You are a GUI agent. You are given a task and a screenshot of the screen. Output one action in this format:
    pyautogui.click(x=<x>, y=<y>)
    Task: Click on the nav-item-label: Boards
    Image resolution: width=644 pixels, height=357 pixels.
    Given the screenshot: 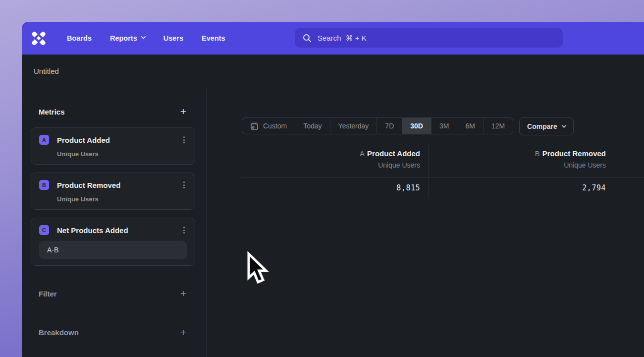 What is the action you would take?
    pyautogui.click(x=79, y=38)
    